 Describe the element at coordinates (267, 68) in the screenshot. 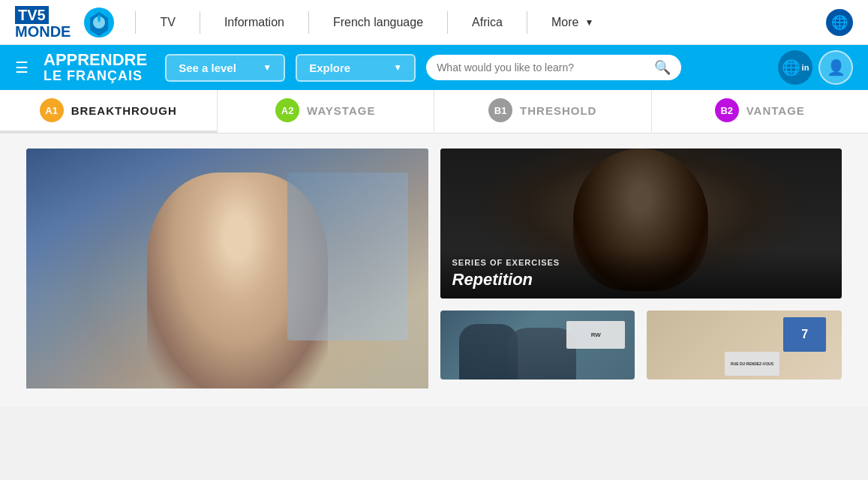

I see `see-level-chevron: ▼` at that location.